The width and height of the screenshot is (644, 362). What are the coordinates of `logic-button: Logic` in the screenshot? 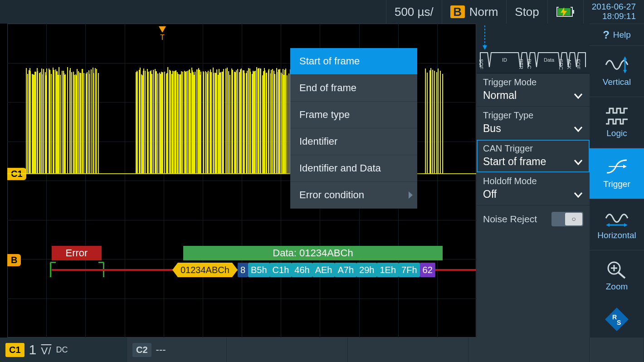 It's located at (617, 122).